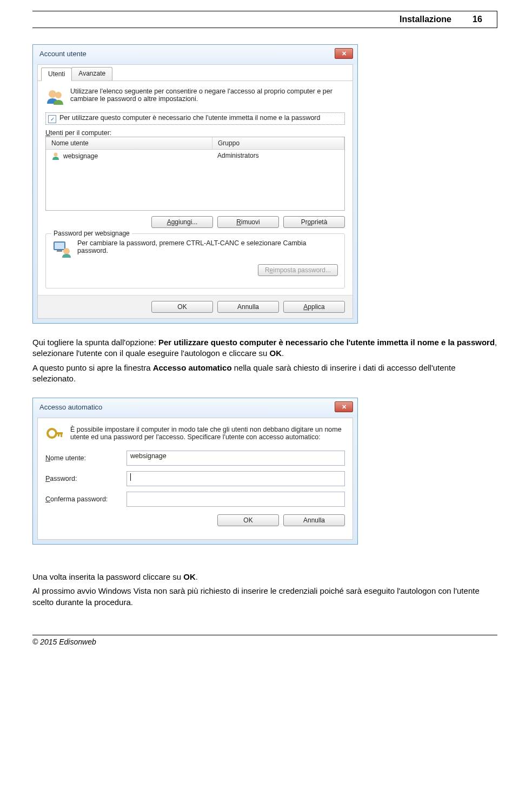 Image resolution: width=519 pixels, height=812 pixels. I want to click on key-icon, so click(55, 435).